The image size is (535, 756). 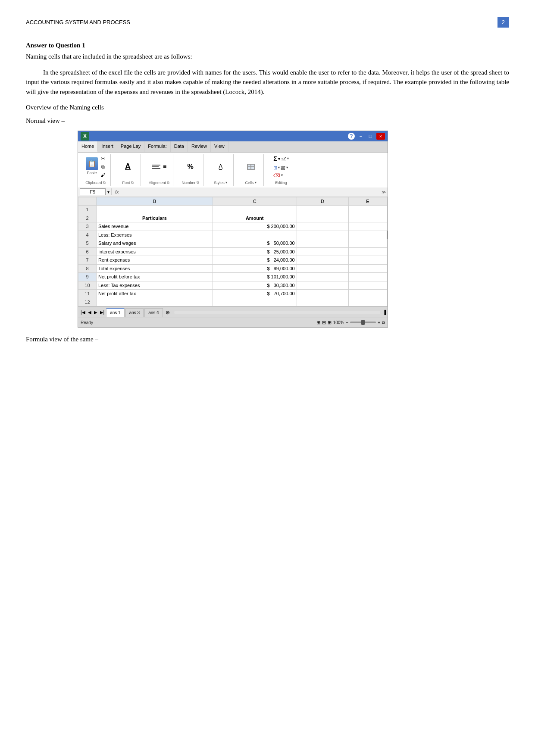 I want to click on paste-button: 📋 Paste, so click(x=92, y=167).